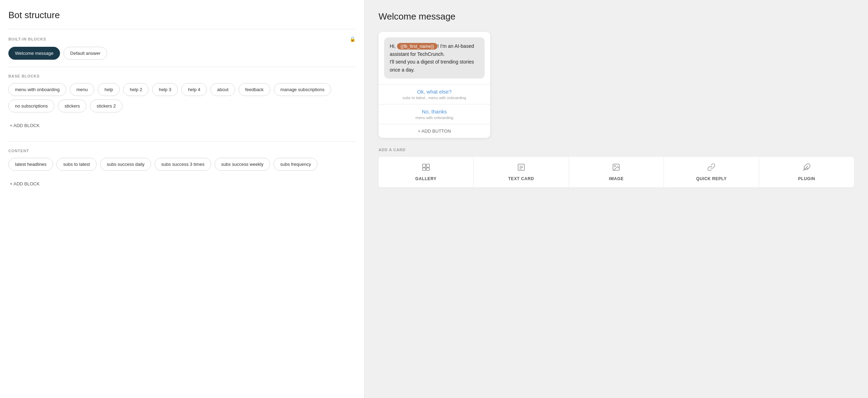 Image resolution: width=868 pixels, height=398 pixels. I want to click on stickers2-button: stickers 2, so click(106, 106).